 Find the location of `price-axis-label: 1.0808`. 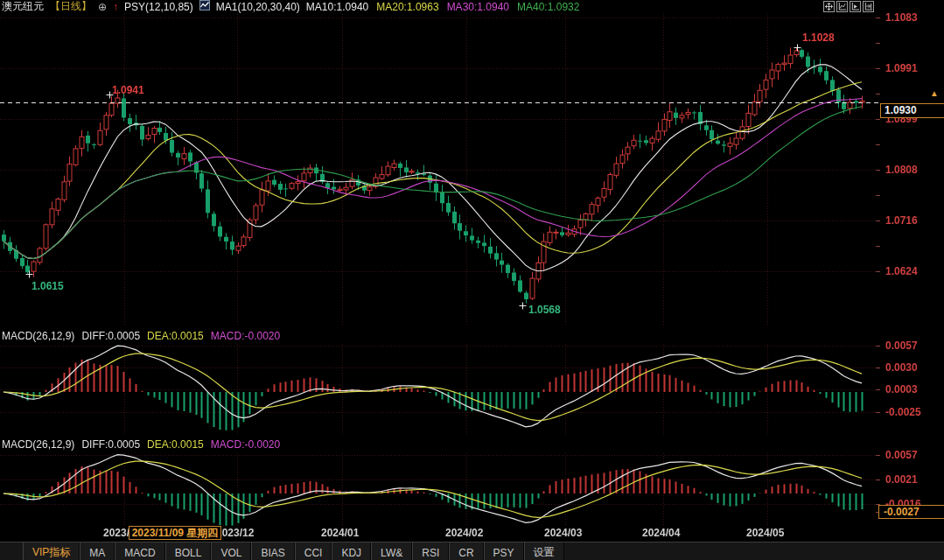

price-axis-label: 1.0808 is located at coordinates (901, 170).